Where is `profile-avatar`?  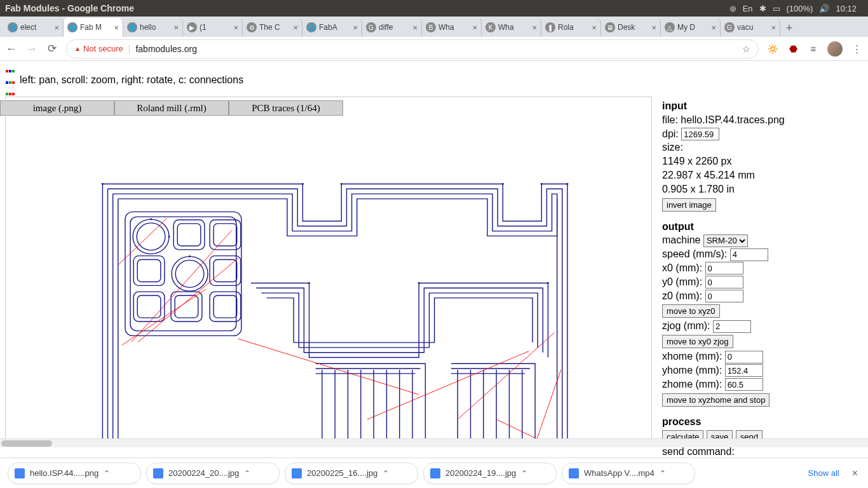
profile-avatar is located at coordinates (835, 49).